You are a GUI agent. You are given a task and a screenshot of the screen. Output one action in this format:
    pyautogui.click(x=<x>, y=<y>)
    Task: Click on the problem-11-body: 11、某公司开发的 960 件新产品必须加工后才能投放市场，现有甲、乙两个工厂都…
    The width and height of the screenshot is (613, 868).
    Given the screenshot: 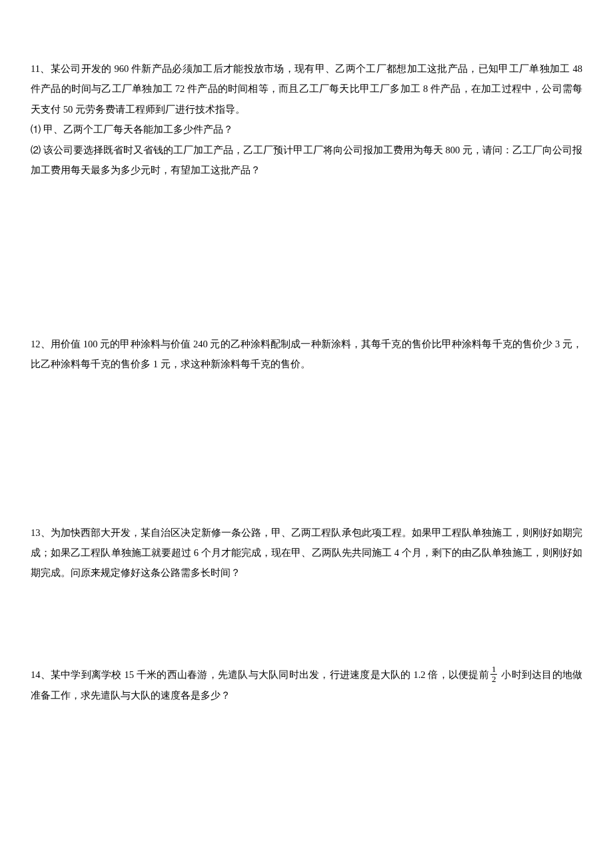 What is the action you would take?
    pyautogui.click(x=306, y=89)
    